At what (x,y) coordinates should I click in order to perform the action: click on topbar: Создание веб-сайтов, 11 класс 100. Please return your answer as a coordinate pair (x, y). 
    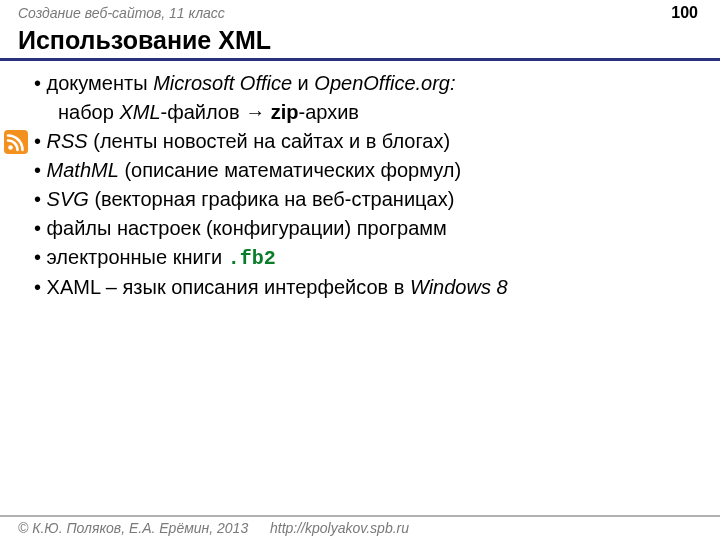
    Looking at the image, I should click on (360, 11).